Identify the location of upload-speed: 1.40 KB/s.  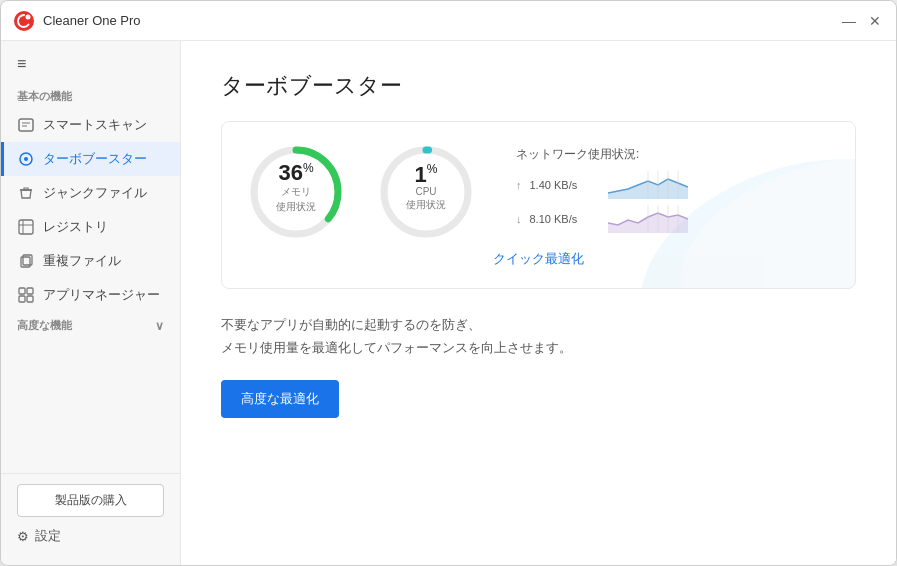
(565, 185).